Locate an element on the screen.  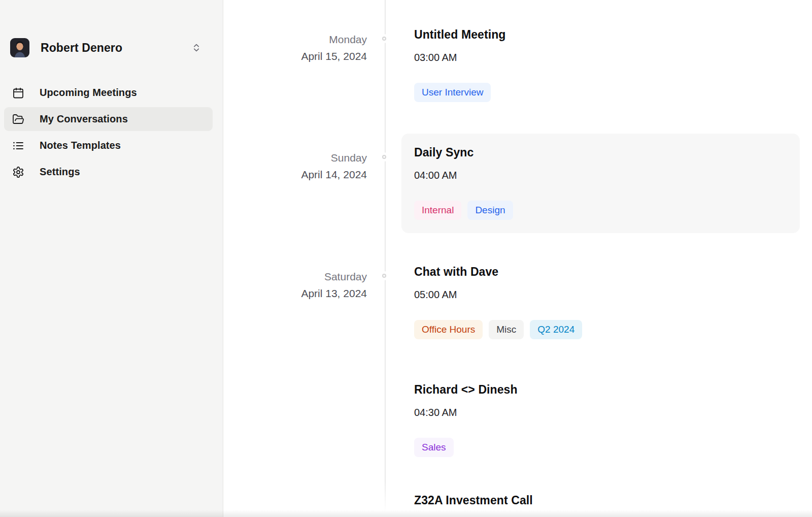
sidebar-item-label: Notes Templates is located at coordinates (80, 145).